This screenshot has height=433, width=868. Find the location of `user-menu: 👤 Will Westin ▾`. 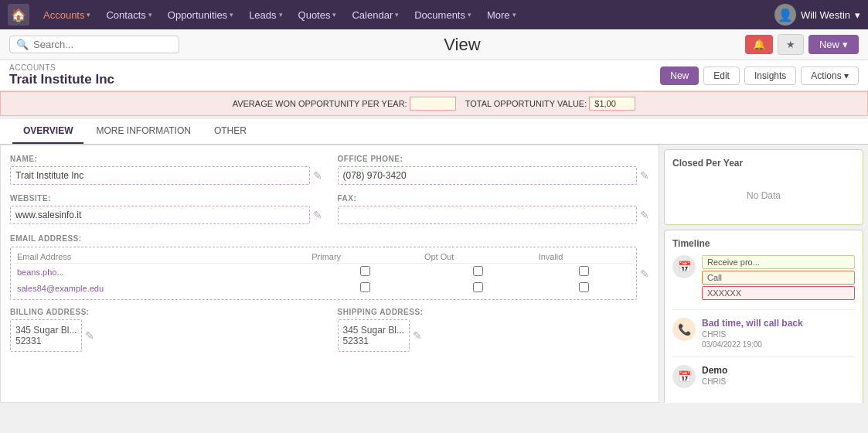

user-menu: 👤 Will Westin ▾ is located at coordinates (818, 15).